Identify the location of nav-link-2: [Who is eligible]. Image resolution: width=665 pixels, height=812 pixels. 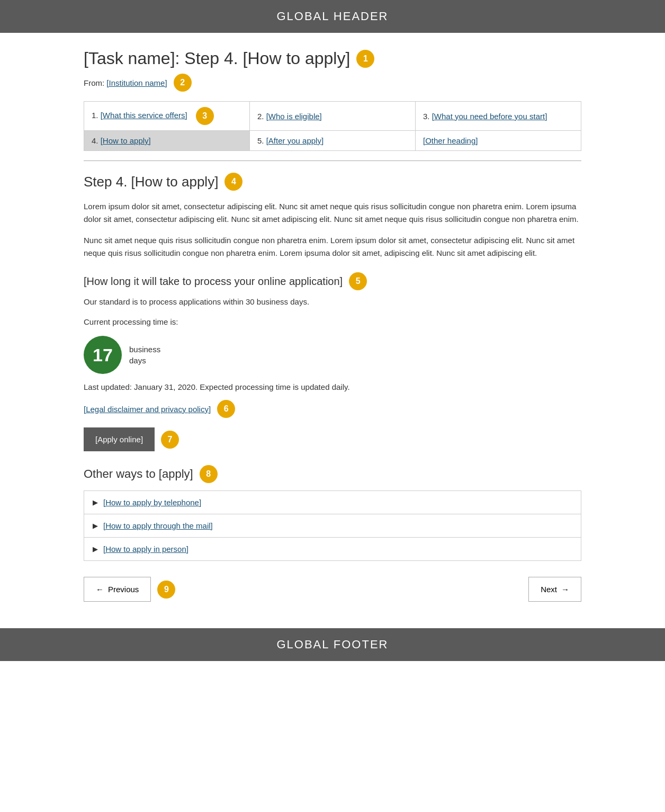
(294, 117).